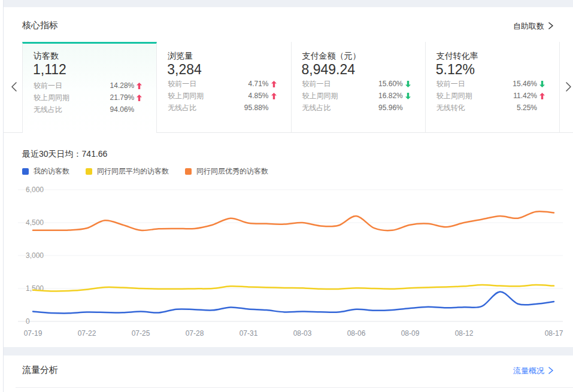 The width and height of the screenshot is (573, 392). What do you see at coordinates (357, 108) in the screenshot?
I see `metric-row: 无线占比95.96%` at bounding box center [357, 108].